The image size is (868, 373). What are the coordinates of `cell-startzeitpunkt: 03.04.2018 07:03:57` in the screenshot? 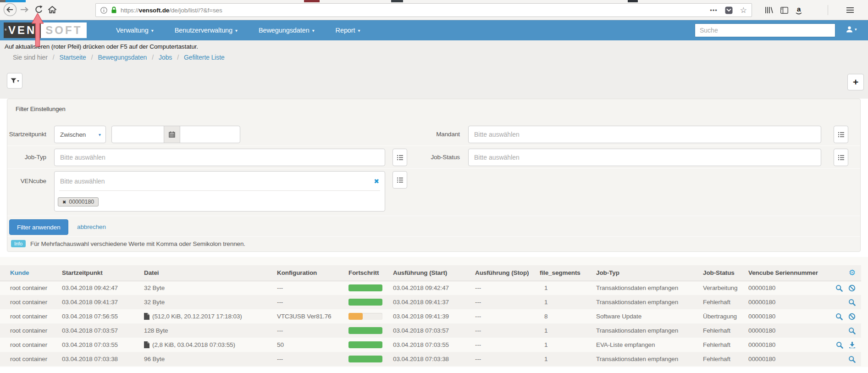 It's located at (103, 330).